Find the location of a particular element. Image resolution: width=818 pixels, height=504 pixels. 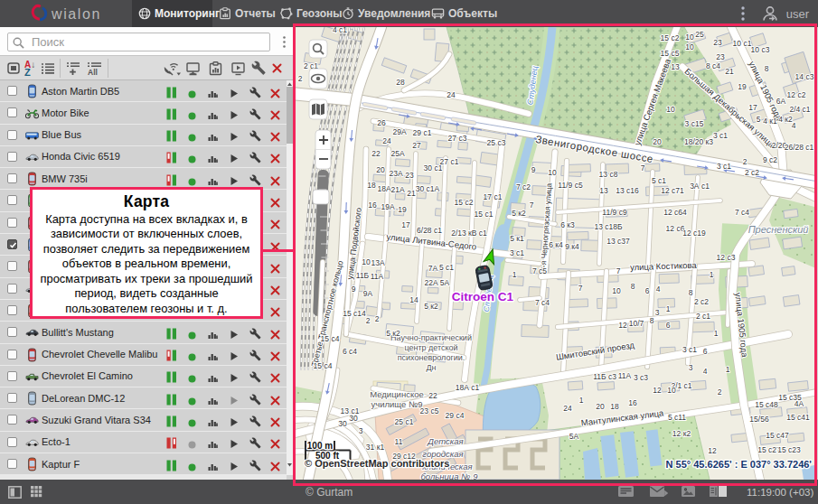

svg-text: 9 is located at coordinates (533, 170).